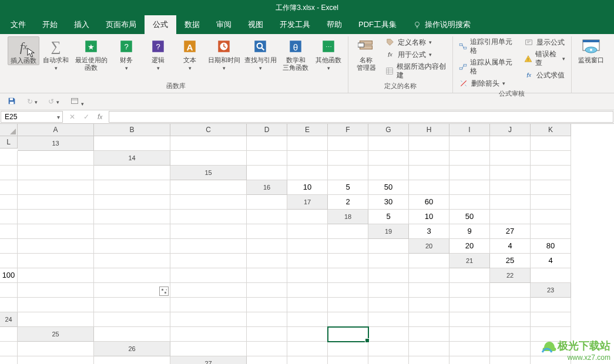 Image resolution: width=614 pixels, height=364 pixels. Describe the element at coordinates (72, 117) in the screenshot. I see `cancel-formula-button: ✕` at that location.